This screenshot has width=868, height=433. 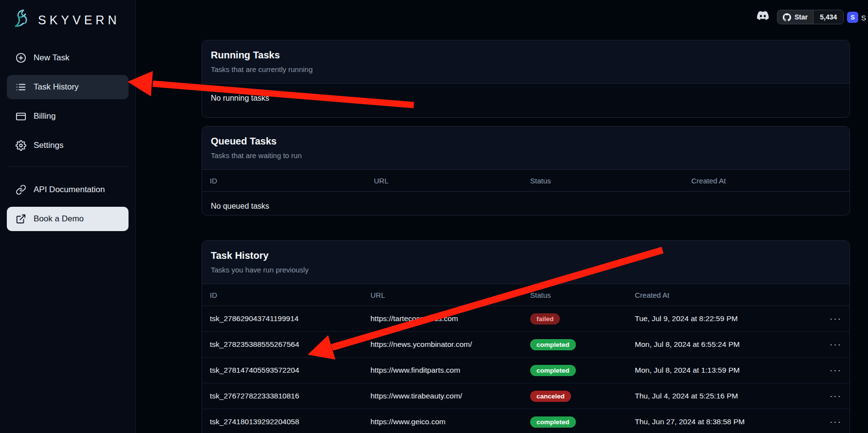 I want to click on status-badge: failed, so click(x=545, y=319).